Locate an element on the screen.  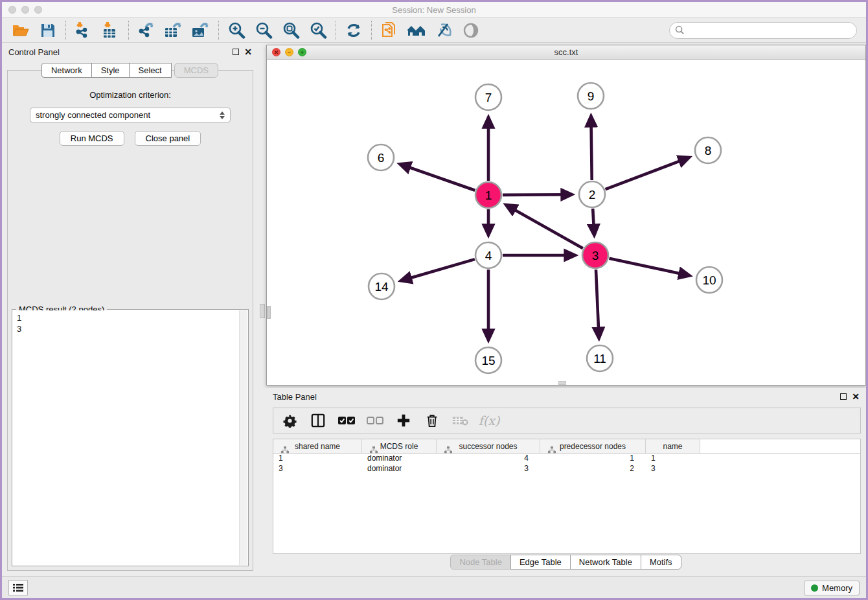
network-window-titlebar: ✕ − + scc.txt is located at coordinates (566, 52).